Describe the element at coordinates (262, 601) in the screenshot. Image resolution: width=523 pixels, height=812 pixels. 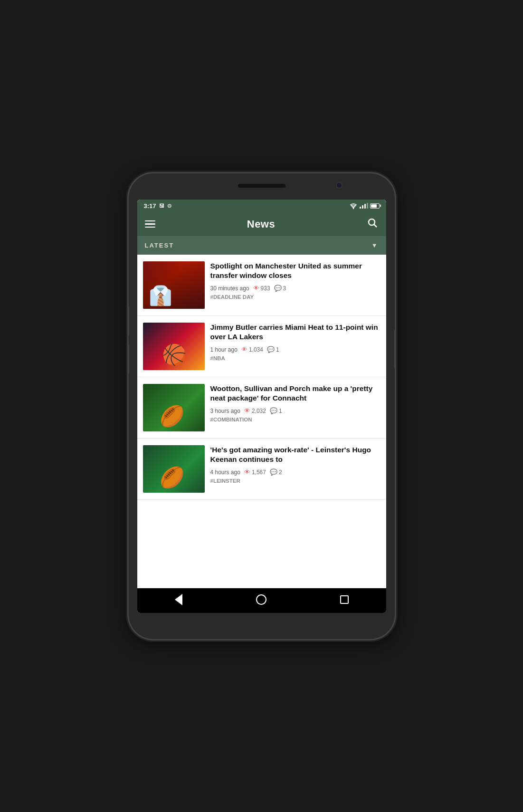
I see `navigation-bar` at that location.